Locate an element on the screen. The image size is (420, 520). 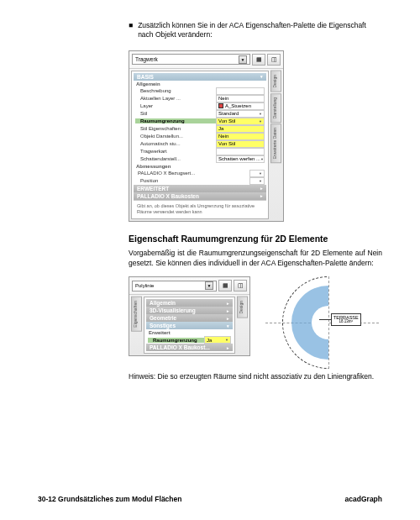
section-heading: Eigenschaft Raumumgrenzung für 2D Elemen… is located at coordinates (255, 239).